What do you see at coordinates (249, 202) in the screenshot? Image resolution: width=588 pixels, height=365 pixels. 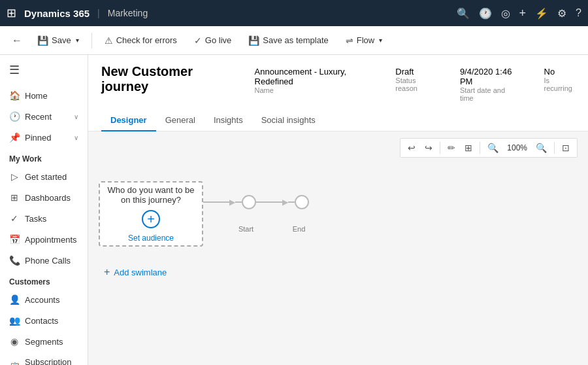 I see `start-circle` at bounding box center [249, 202].